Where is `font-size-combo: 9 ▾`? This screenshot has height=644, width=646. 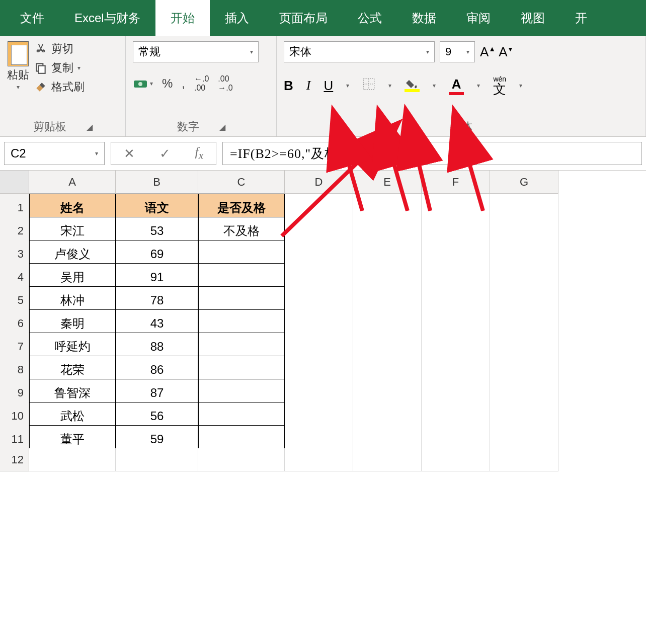
font-size-combo: 9 ▾ is located at coordinates (457, 52).